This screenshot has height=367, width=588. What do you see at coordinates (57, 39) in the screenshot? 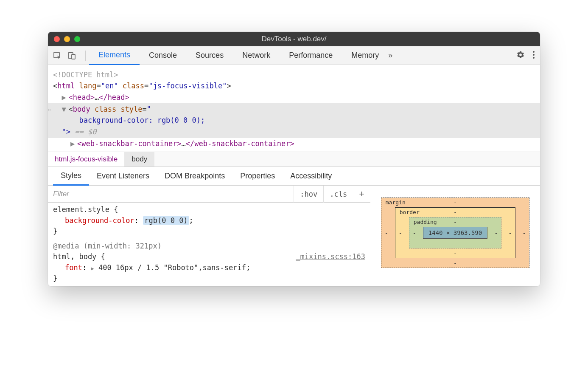
I see `close-window-button` at bounding box center [57, 39].